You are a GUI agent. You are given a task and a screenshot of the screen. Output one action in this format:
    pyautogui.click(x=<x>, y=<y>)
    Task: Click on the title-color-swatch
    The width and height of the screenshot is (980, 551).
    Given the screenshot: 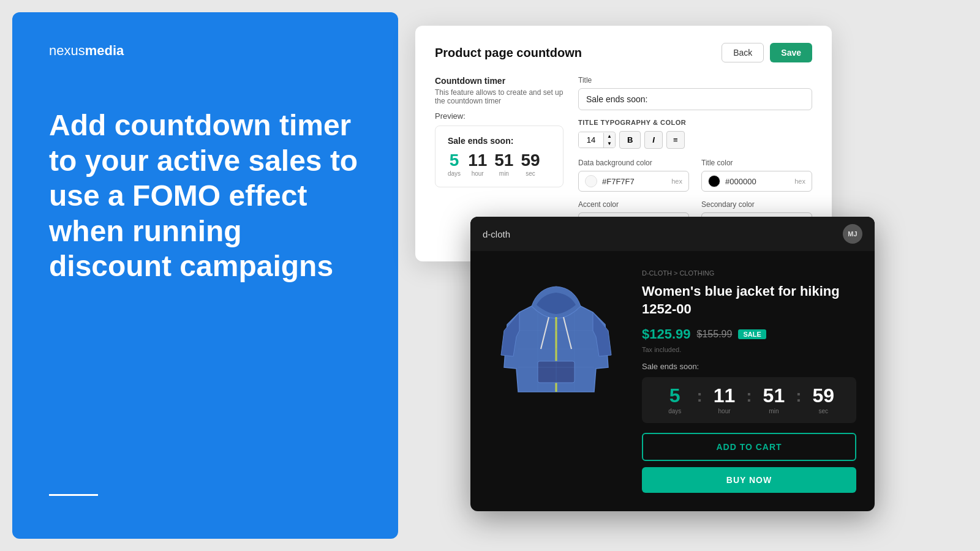 What is the action you would take?
    pyautogui.click(x=714, y=181)
    